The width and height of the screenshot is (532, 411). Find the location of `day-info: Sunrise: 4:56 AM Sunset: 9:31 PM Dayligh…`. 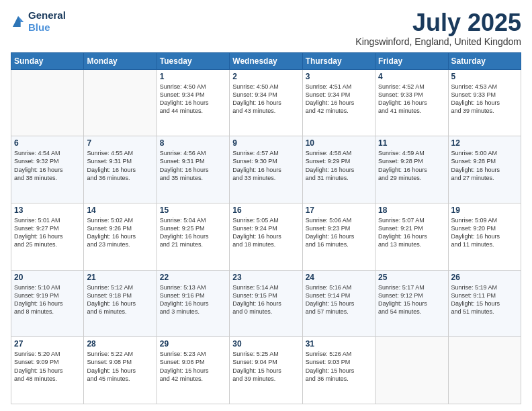

day-info: Sunrise: 4:56 AM Sunset: 9:31 PM Dayligh… is located at coordinates (193, 165).